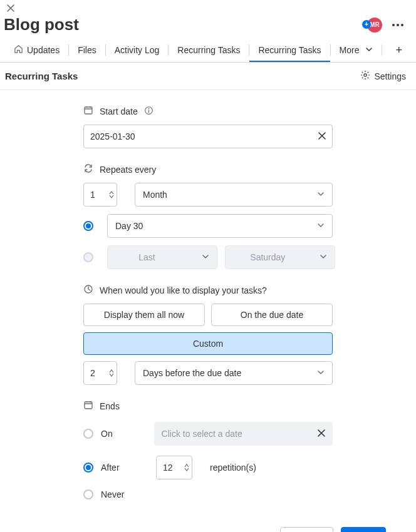 The height and width of the screenshot is (532, 416). Describe the element at coordinates (128, 170) in the screenshot. I see `repeats-label: Repeats every` at that location.